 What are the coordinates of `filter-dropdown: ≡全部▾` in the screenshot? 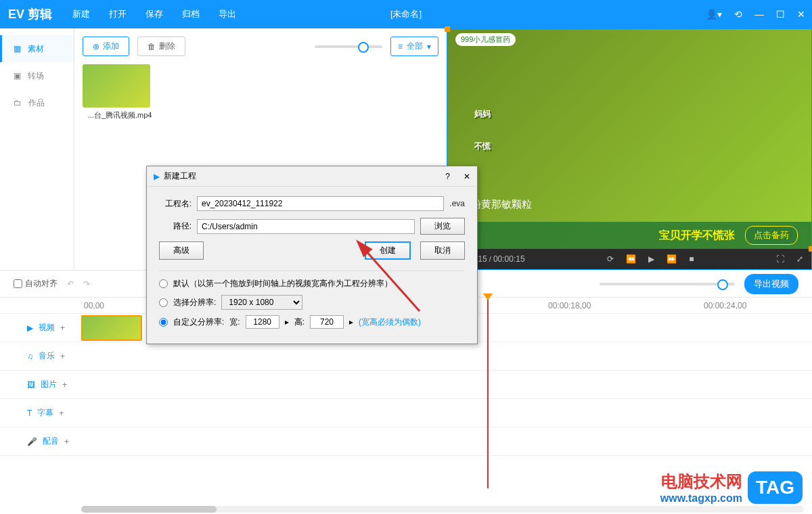 It's located at (414, 46).